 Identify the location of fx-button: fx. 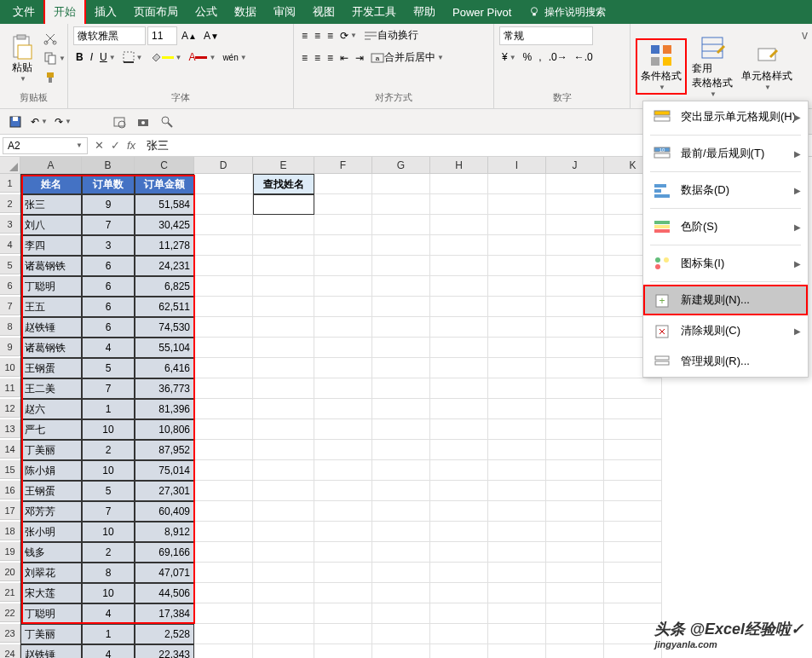
(131, 145).